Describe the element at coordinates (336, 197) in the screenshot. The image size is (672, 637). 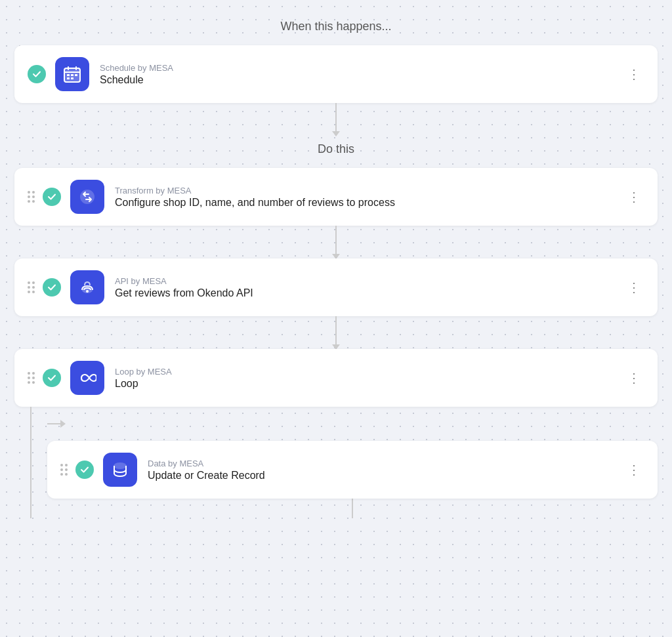
I see `card-transform: Transform by MESA Configure shop ID, nam…` at that location.